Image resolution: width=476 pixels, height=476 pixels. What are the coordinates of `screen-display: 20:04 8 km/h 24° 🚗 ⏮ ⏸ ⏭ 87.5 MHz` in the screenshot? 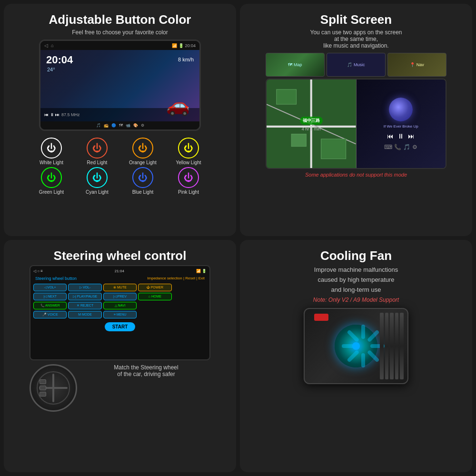 It's located at (120, 86).